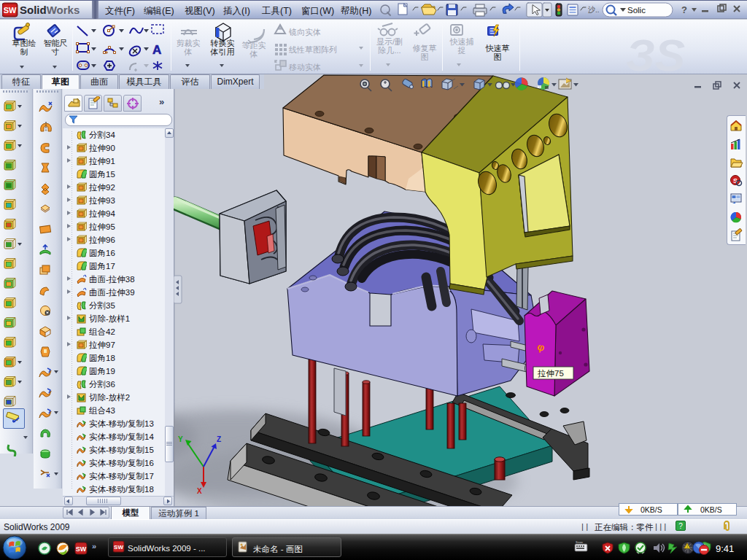 The height and width of the screenshot is (560, 747). I want to click on svg-text: Z, so click(219, 439).